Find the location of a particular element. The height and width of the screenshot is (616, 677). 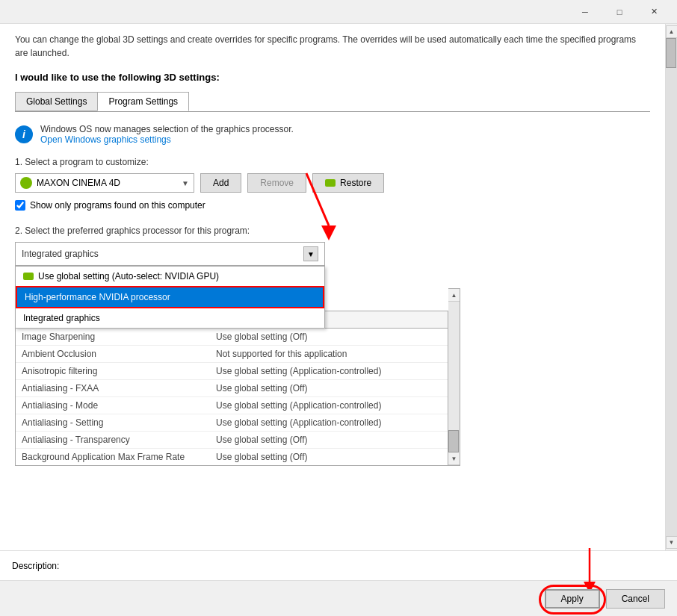

table-scroll-track is located at coordinates (454, 377).